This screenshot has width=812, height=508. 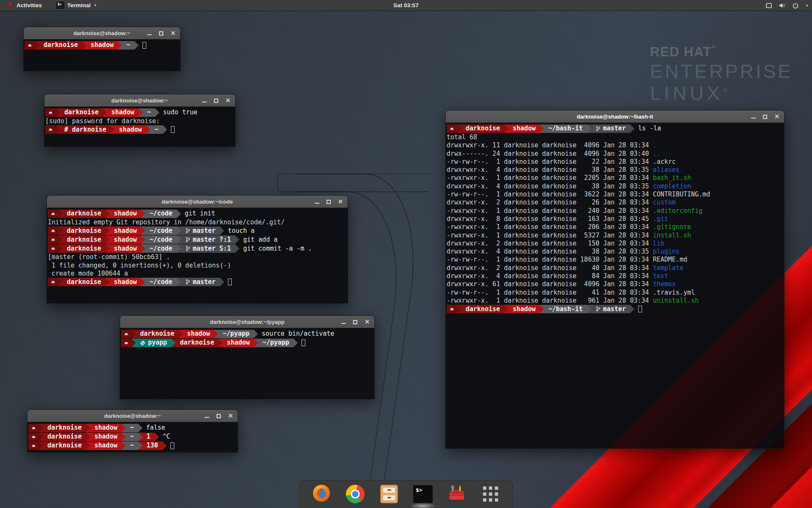 I want to click on terminal-window-code: darknoise@shadow:~/code ✕ darknoiseshado…, so click(x=197, y=249).